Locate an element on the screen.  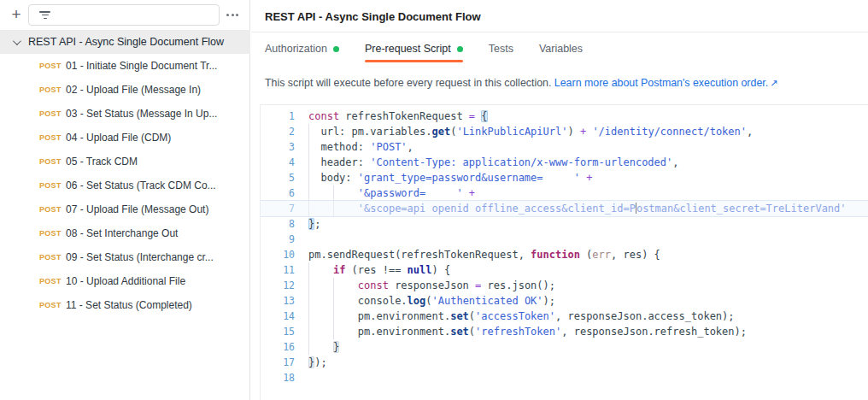
code-line: 16 } is located at coordinates (564, 347).